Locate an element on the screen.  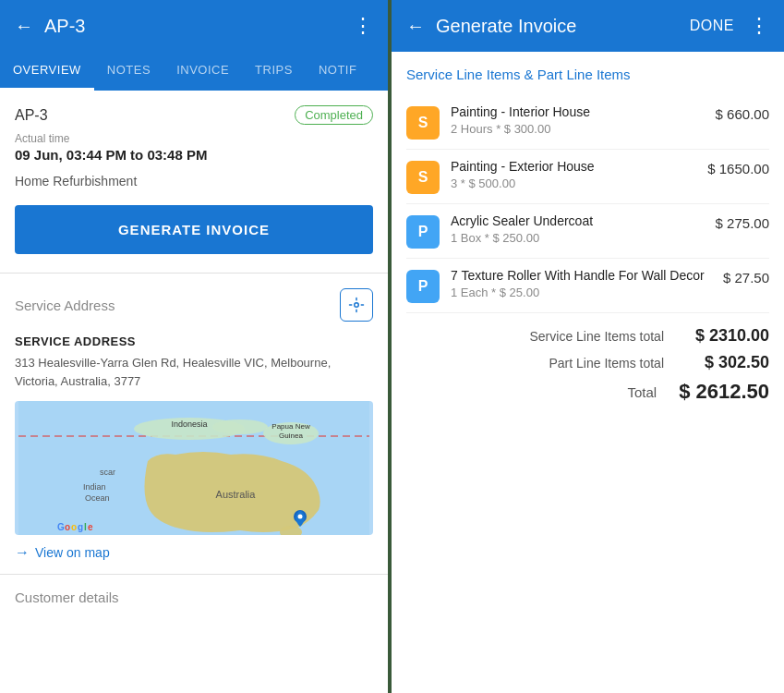
right-back-arrow-icon: ← is located at coordinates (416, 26).